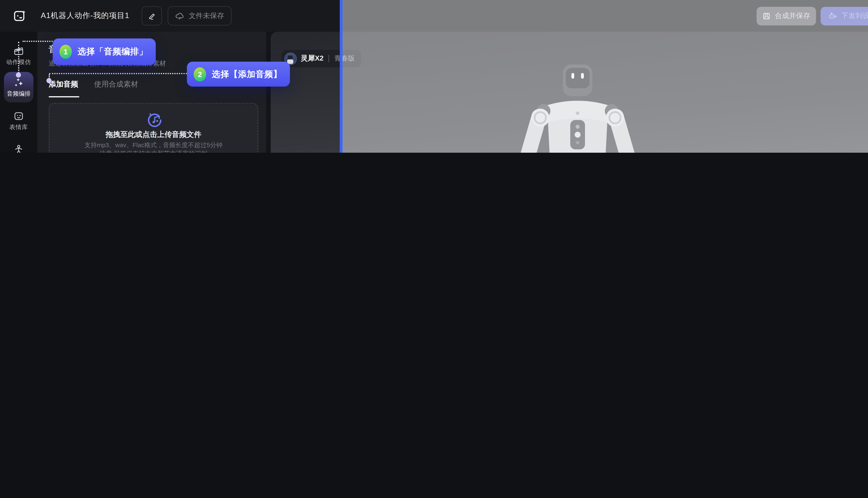  What do you see at coordinates (118, 74) in the screenshot?
I see `connector-step2` at bounding box center [118, 74].